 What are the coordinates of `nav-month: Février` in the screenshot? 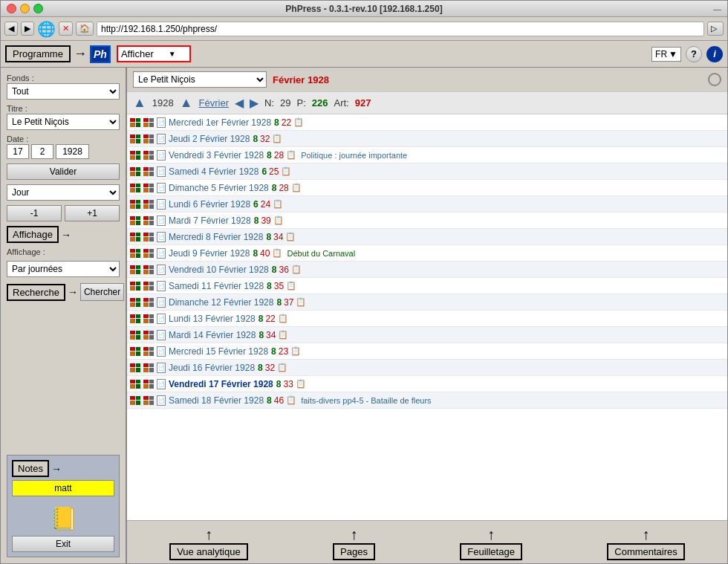 It's located at (214, 103).